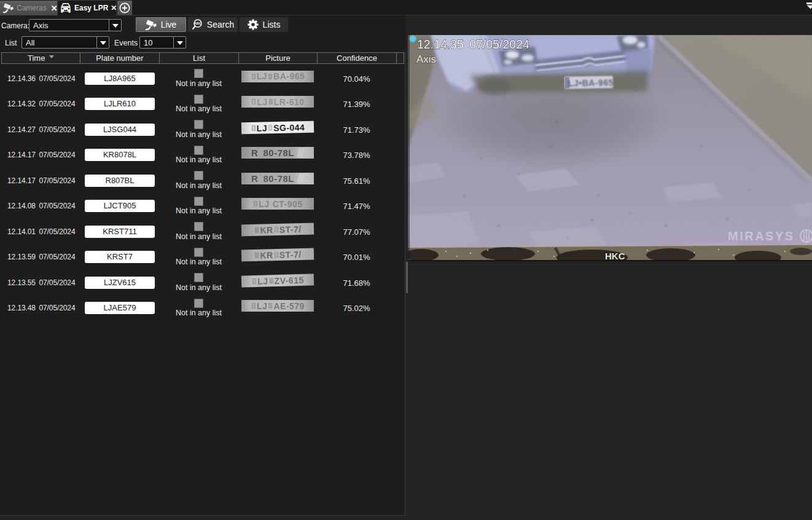 The height and width of the screenshot is (520, 812). I want to click on svg-text: Axis, so click(426, 59).